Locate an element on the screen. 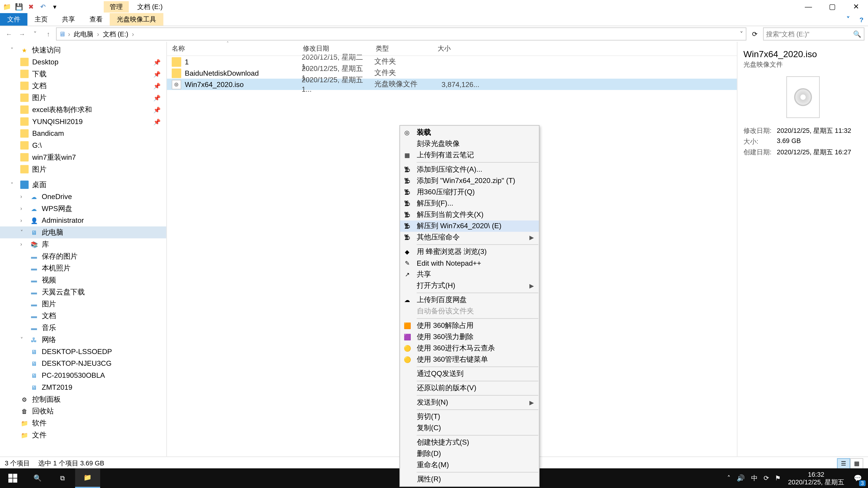  nav-item: ▬视频 is located at coordinates (83, 280).